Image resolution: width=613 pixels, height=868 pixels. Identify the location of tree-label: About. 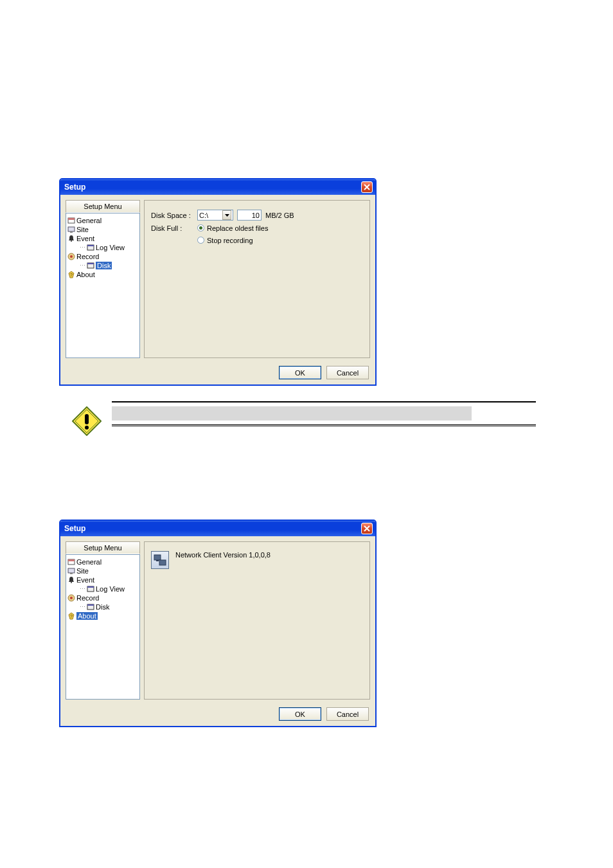
(86, 275).